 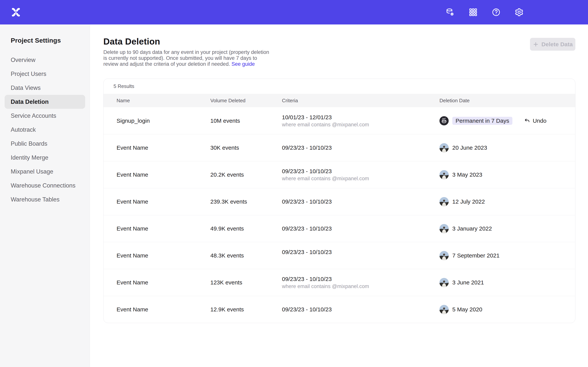 I want to click on table-row: Event Name20.2K events09/23/23 - 10/10/2…, so click(x=339, y=175).